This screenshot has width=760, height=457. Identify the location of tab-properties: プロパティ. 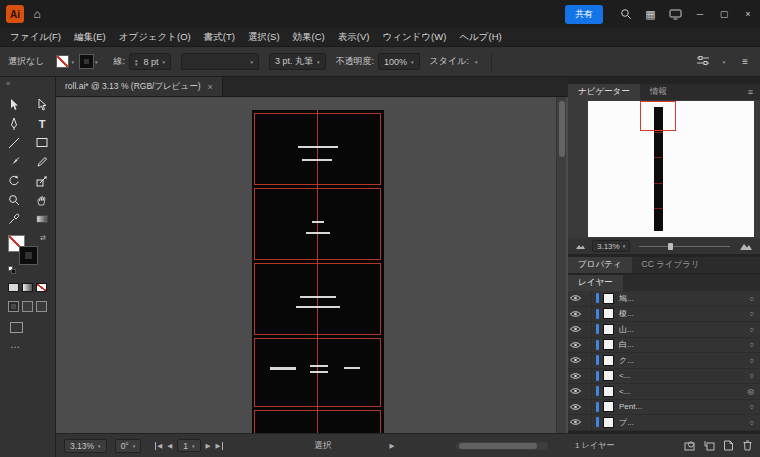
(600, 265).